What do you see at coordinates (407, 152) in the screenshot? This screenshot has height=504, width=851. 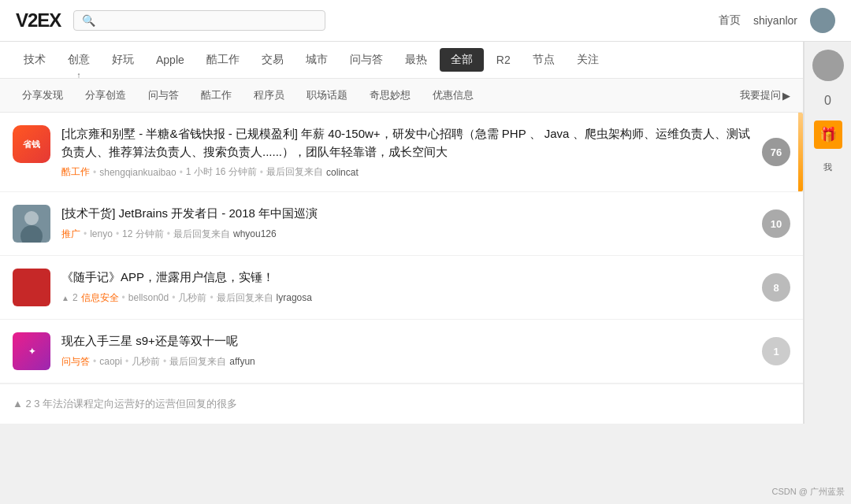 I see `post-content-1: [北京雍和别墅 - 半糖&省钱快报 - 已规模盈利] 年薪 40-150w+，研…` at bounding box center [407, 152].